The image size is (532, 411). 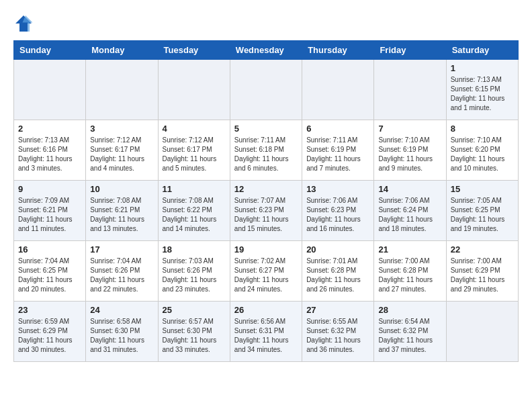 What do you see at coordinates (339, 332) in the screenshot?
I see `calendar-day-cell: 27Sunrise: 6:55 AM Sunset: 6:32 PM Dayli…` at bounding box center [339, 332].